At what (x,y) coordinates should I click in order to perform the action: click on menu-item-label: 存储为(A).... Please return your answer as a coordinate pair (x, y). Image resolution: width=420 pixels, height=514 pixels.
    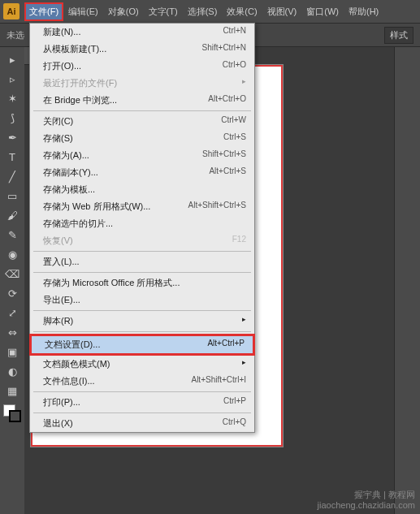
    Looking at the image, I should click on (67, 156).